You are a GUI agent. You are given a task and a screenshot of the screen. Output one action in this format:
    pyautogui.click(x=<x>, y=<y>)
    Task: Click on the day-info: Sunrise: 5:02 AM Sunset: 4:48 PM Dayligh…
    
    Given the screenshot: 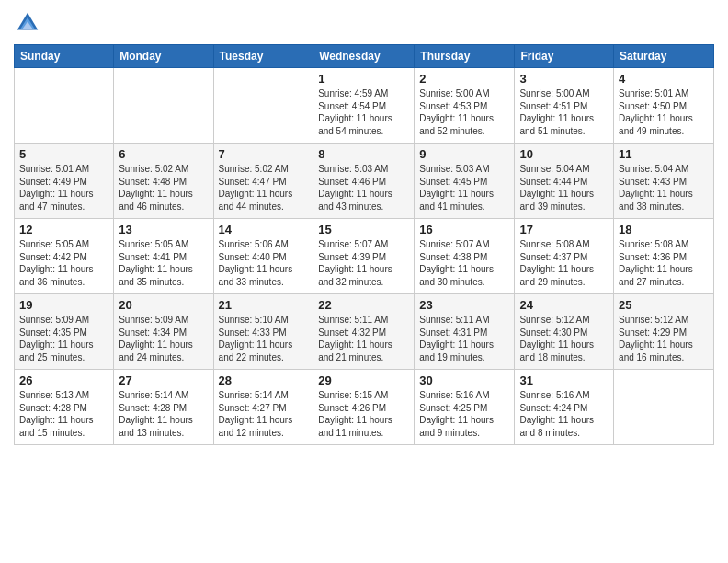 What is the action you would take?
    pyautogui.click(x=164, y=188)
    